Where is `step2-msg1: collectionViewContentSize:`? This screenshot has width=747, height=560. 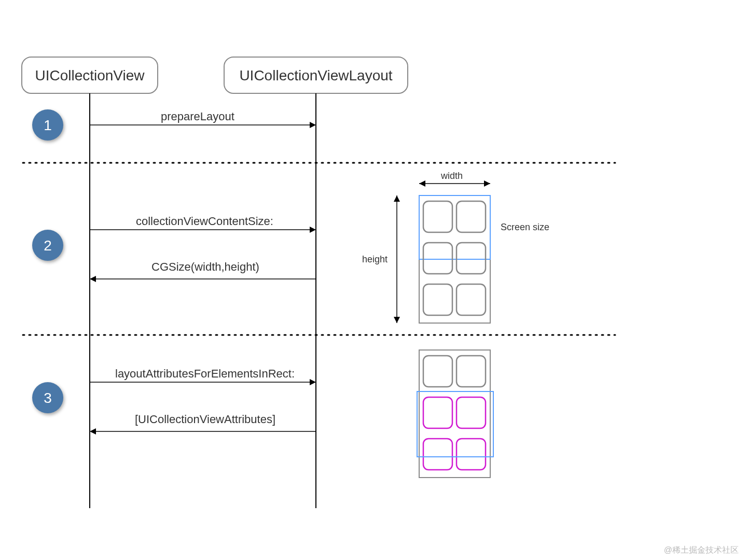 step2-msg1: collectionViewContentSize: is located at coordinates (204, 221).